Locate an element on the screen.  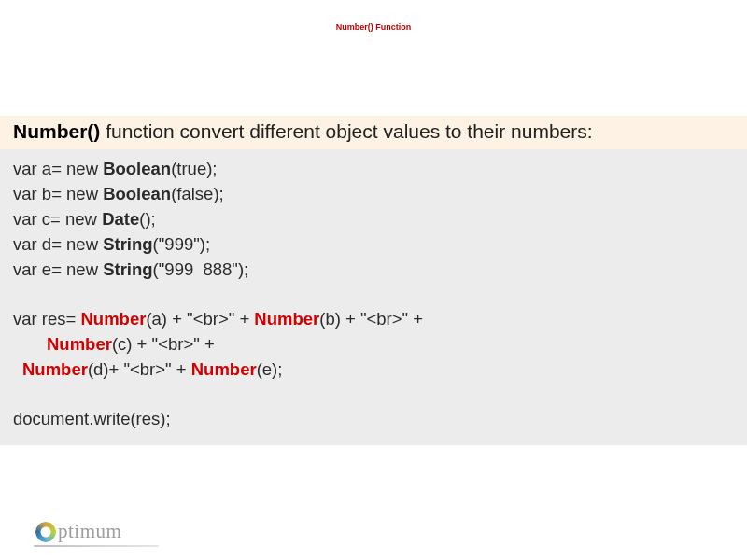
logo-underline is located at coordinates (96, 546).